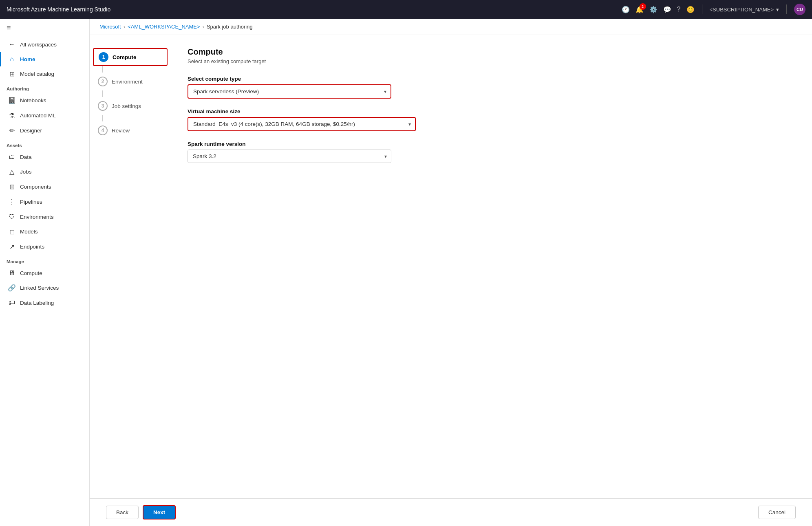 The height and width of the screenshot is (526, 812). I want to click on sidebar-item-models: ◻ Models, so click(45, 231).